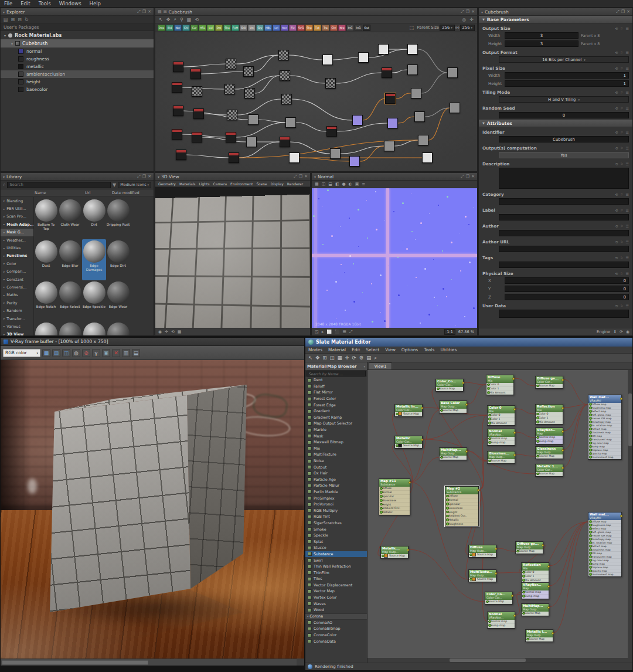  I want to click on map-item-coronacolor: CoronaColor, so click(336, 636).